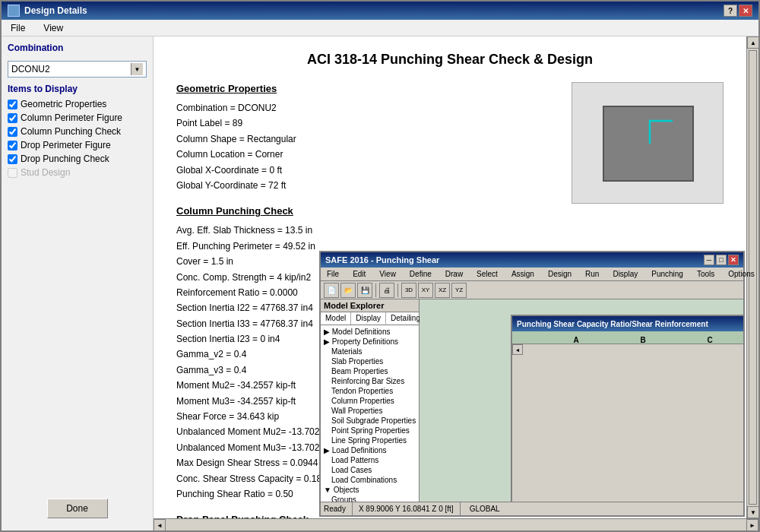  What do you see at coordinates (450, 59) in the screenshot?
I see `report-title: ACI 318-14 Punching Shear Check & Design` at bounding box center [450, 59].